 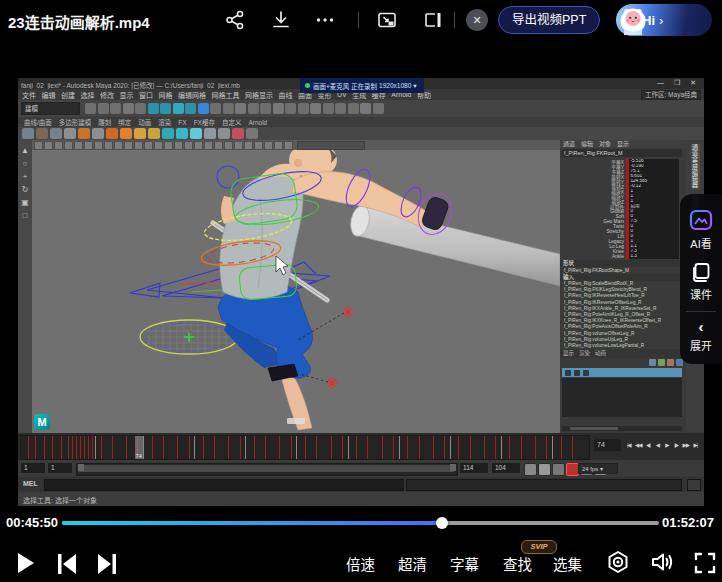 I want to click on download-icon, so click(x=281, y=20).